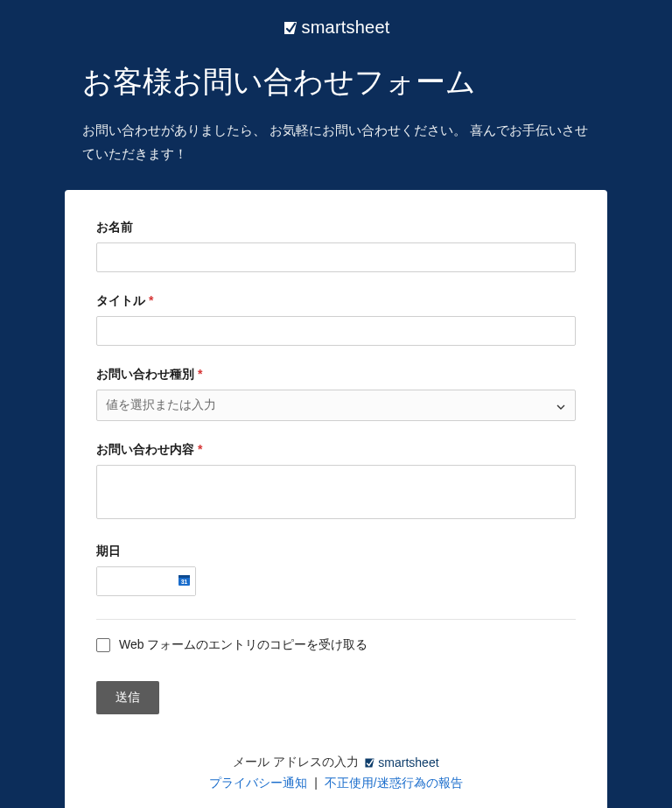  What do you see at coordinates (336, 773) in the screenshot?
I see `card-footer: メール アドレスの入力 smartsheet プライバシー通知 | 不正使用/迷…` at bounding box center [336, 773].